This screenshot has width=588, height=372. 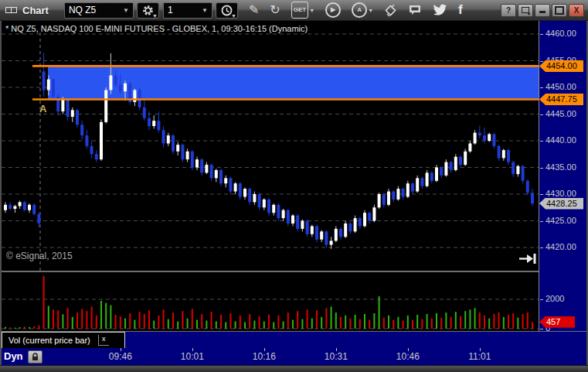 I want to click on dynamic-mode-label: Dyn, so click(x=14, y=356).